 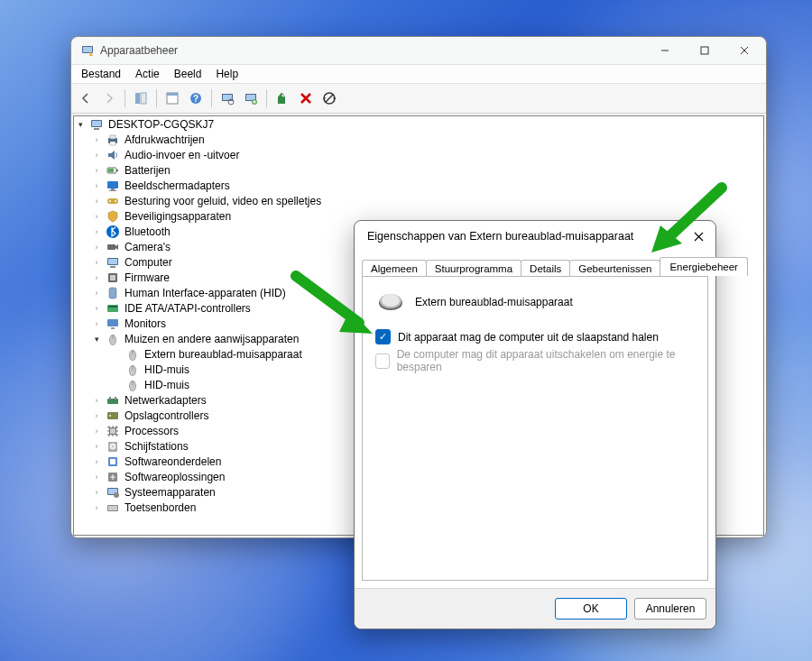 What do you see at coordinates (173, 462) in the screenshot?
I see `category-label: Softwareonderdelen` at bounding box center [173, 462].